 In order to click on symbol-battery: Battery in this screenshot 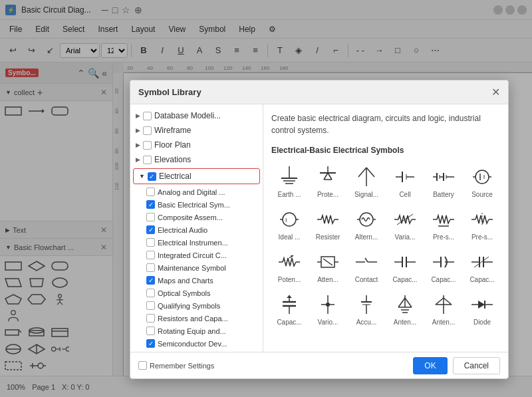, I will do `click(444, 182)`.